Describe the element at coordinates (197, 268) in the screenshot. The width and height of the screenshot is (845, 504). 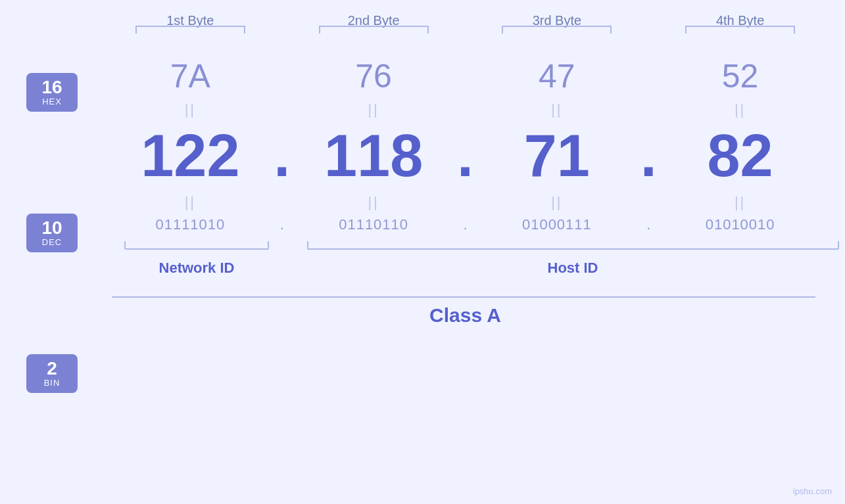
I see `network-id-text: Network ID` at that location.